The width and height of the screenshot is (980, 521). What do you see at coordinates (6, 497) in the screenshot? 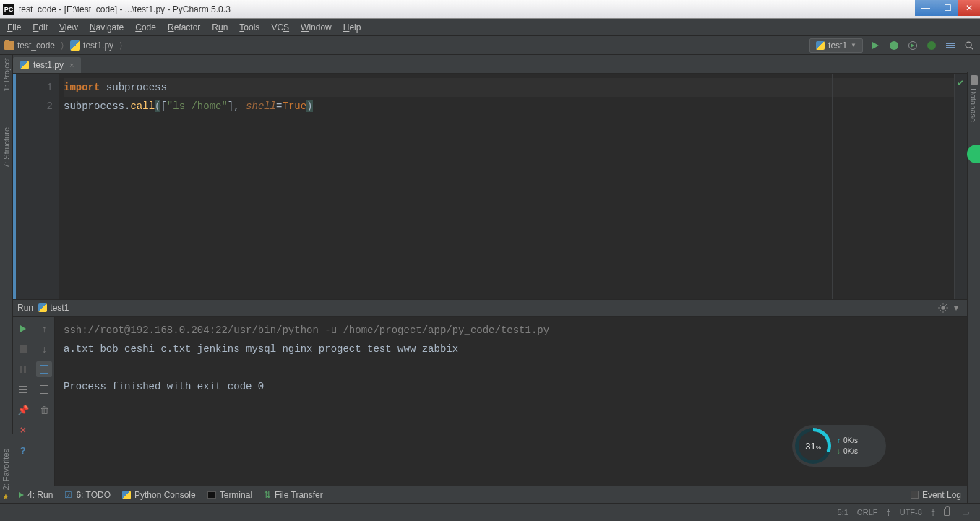
I see `star-icon: ★` at bounding box center [6, 497].